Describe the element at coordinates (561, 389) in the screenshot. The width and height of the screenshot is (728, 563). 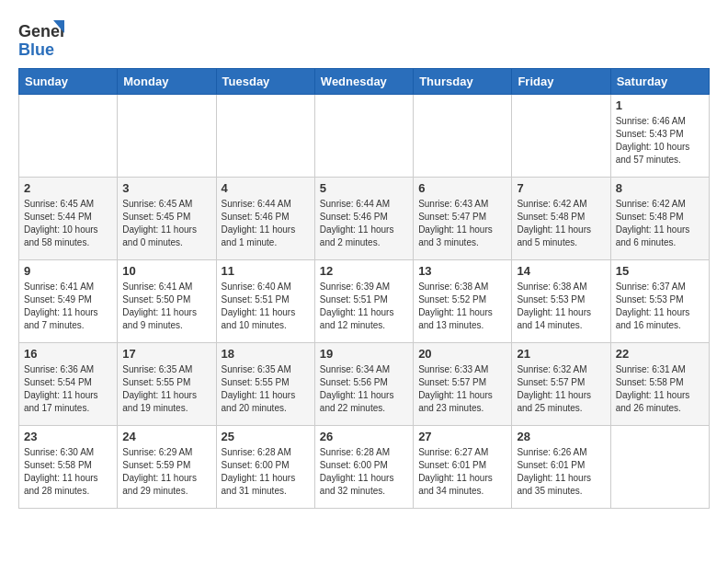
I see `day-info: Sunrise: 6:32 AM Sunset: 5:57 PM Dayligh…` at that location.